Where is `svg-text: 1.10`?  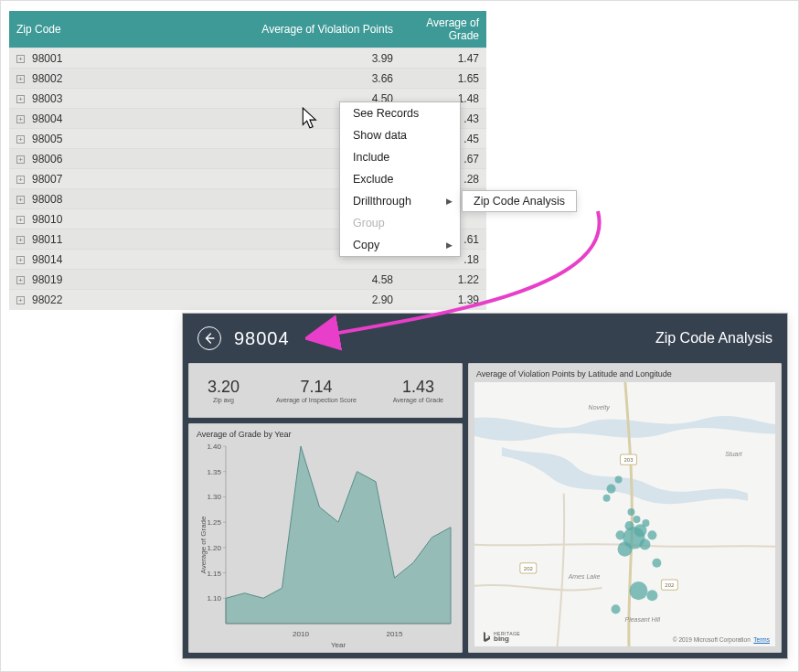 svg-text: 1.10 is located at coordinates (214, 598).